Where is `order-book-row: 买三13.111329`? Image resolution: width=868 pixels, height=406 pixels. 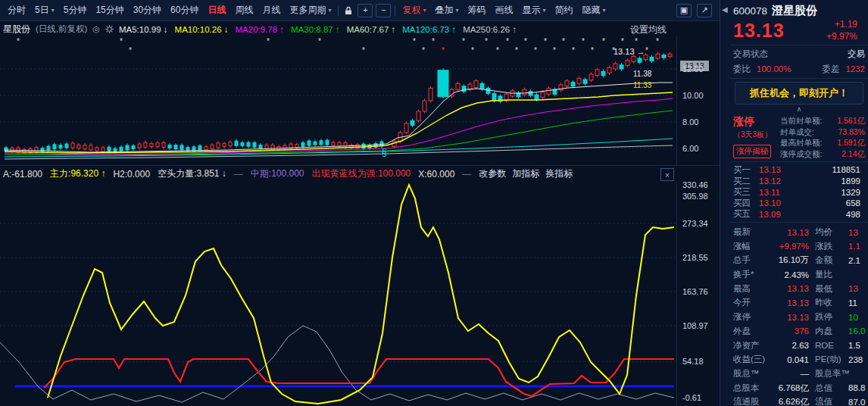
order-book-row: 买三13.111329 is located at coordinates (799, 192).